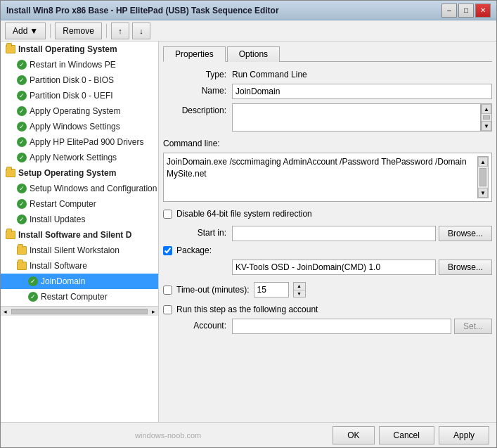 The height and width of the screenshot is (448, 497). What do you see at coordinates (328, 177) in the screenshot?
I see `command-line-box: JoinDomain.exe /sccmimaging AdminAccount…` at bounding box center [328, 177].